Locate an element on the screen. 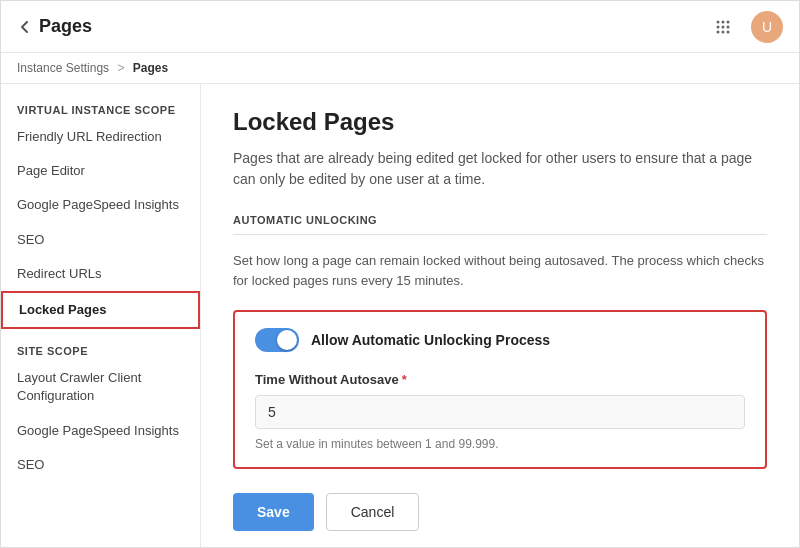 This screenshot has height=548, width=800. sidebar-item-friendly-url: Friendly URL Redirection is located at coordinates (100, 137).